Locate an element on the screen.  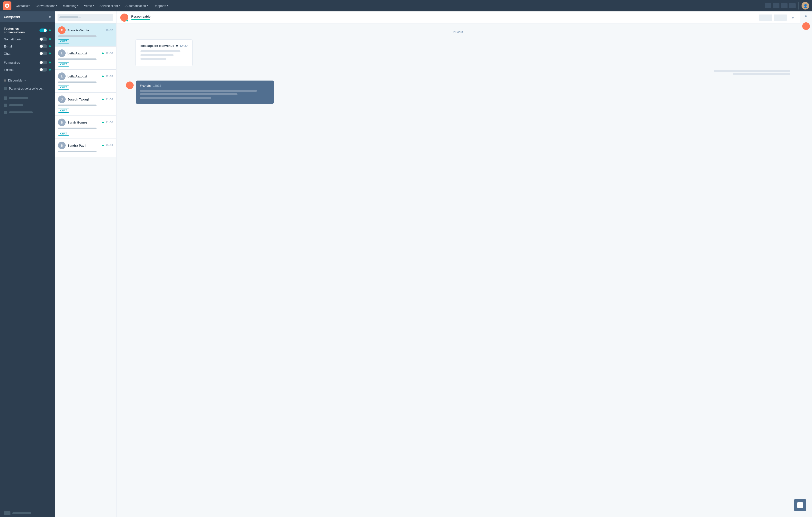
sidebar-available-status: Disponible ▾ is located at coordinates (27, 80).